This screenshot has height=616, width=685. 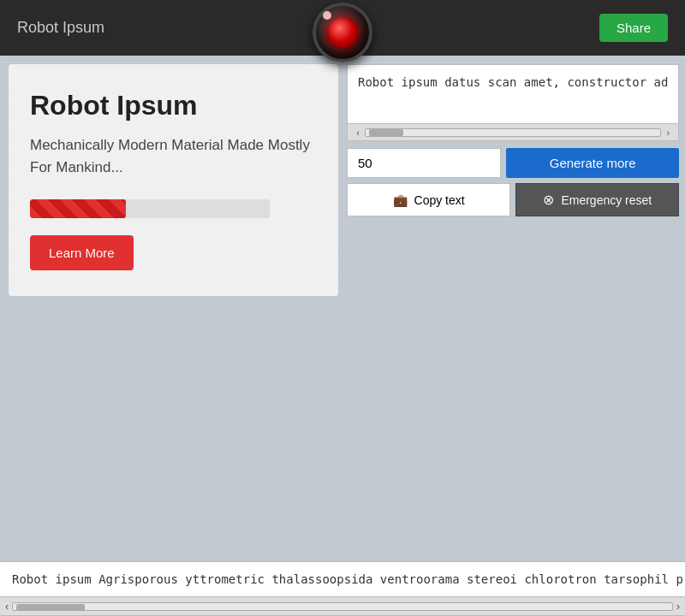 I want to click on scrollbar-track, so click(x=513, y=133).